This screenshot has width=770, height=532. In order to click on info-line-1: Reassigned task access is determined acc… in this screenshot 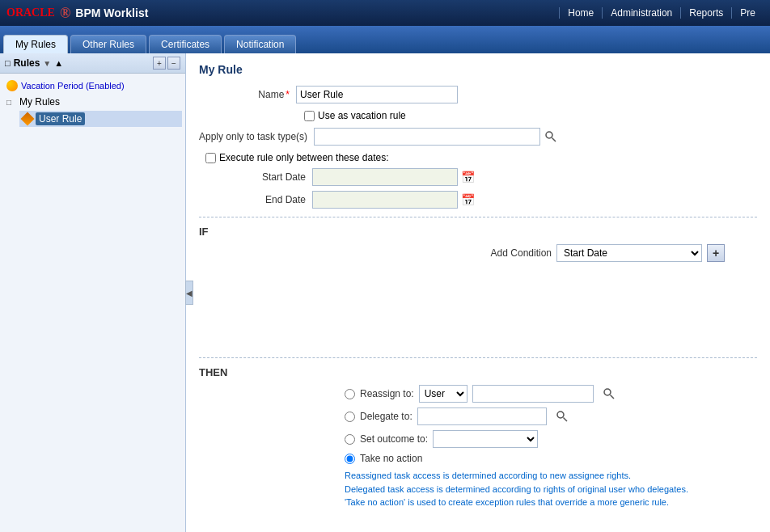, I will do `click(551, 475)`.